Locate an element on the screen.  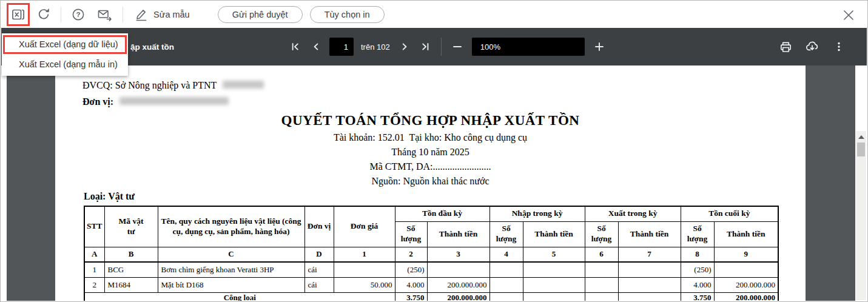
scroll-up-icon is located at coordinates (861, 137).